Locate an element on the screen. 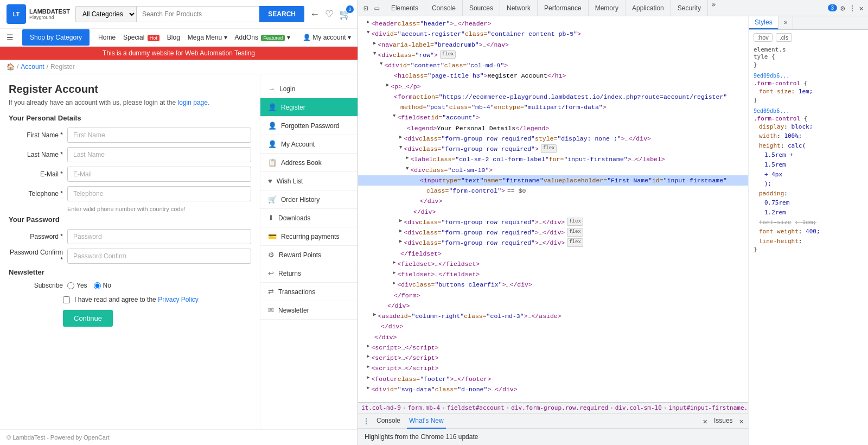 Image resolution: width=868 pixels, height=445 pixels. tab-memory: Memory is located at coordinates (607, 8).